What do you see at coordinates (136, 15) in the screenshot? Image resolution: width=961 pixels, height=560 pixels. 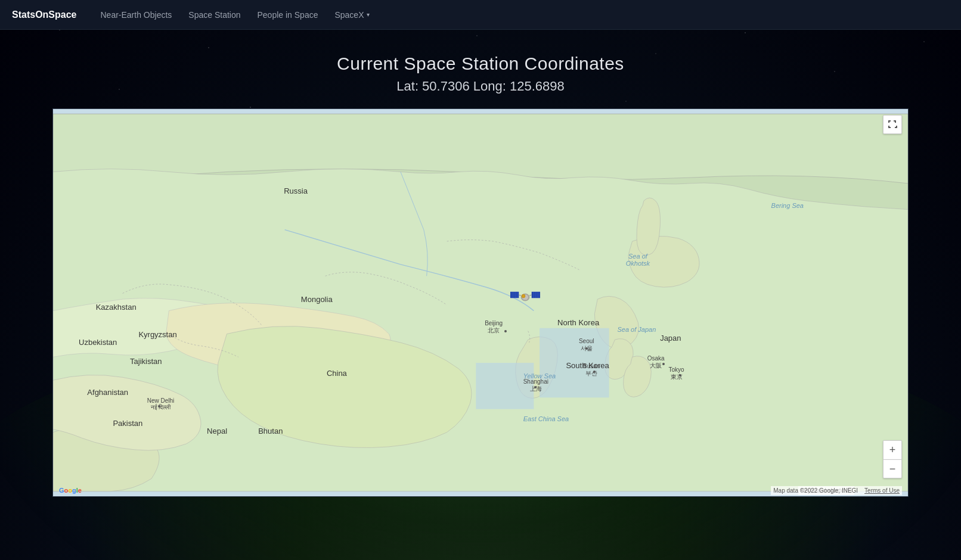 I see `nav-item-near-earth: Near-Earth Objects` at bounding box center [136, 15].